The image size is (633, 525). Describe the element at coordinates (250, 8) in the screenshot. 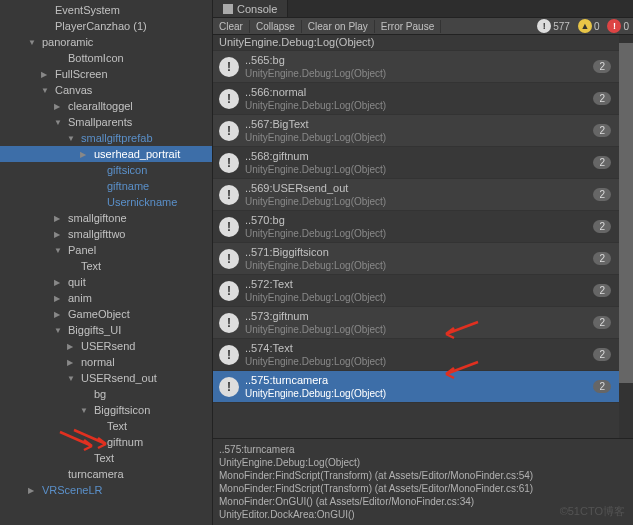

I see `console-tab: Console` at that location.